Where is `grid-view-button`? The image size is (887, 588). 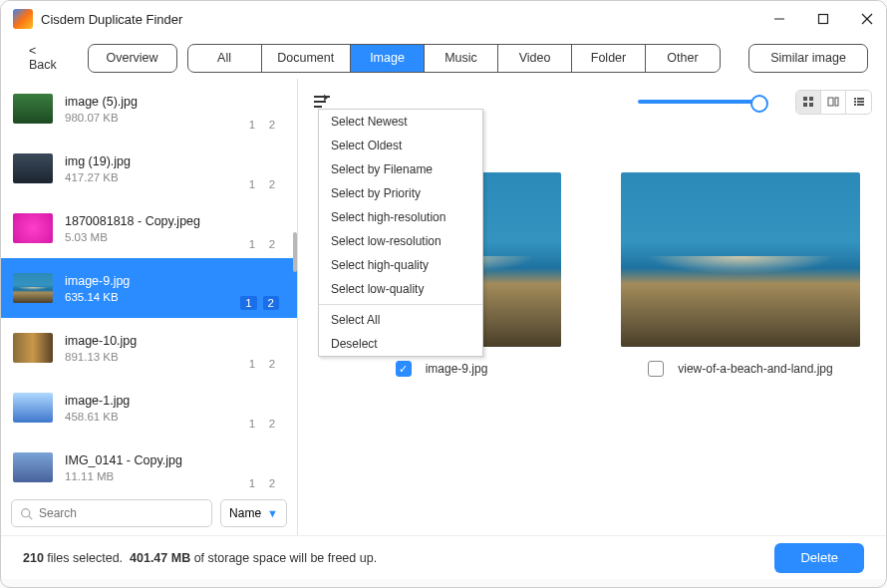
grid-view-button is located at coordinates (809, 102).